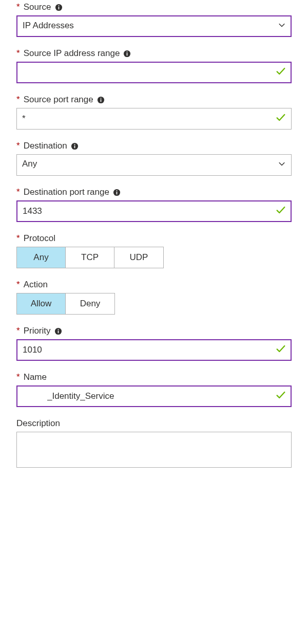 The width and height of the screenshot is (308, 644). Describe the element at coordinates (154, 297) in the screenshot. I see `field-action: * Action Allow Deny` at that location.